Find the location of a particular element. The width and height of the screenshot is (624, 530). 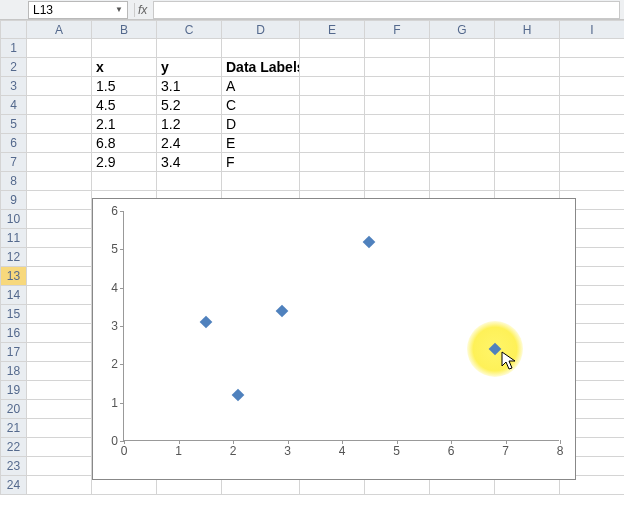

row-header-12: 12 is located at coordinates (14, 258).